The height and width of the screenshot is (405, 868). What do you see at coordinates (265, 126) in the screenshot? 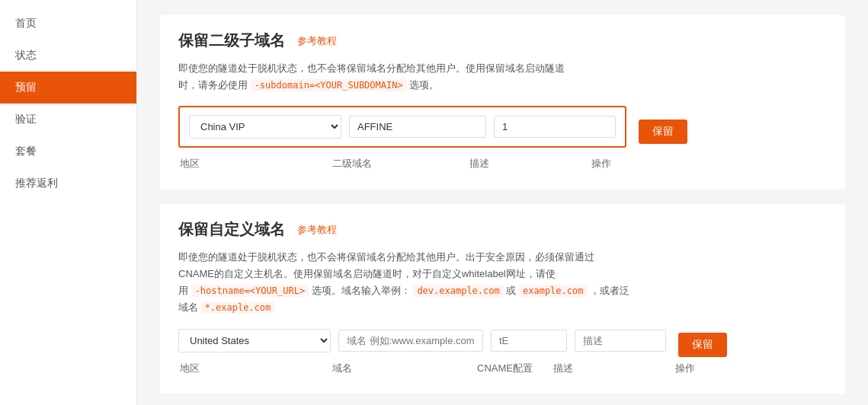
I see `section1-region-select: China VIPUnited StatesJapanEurope` at bounding box center [265, 126].